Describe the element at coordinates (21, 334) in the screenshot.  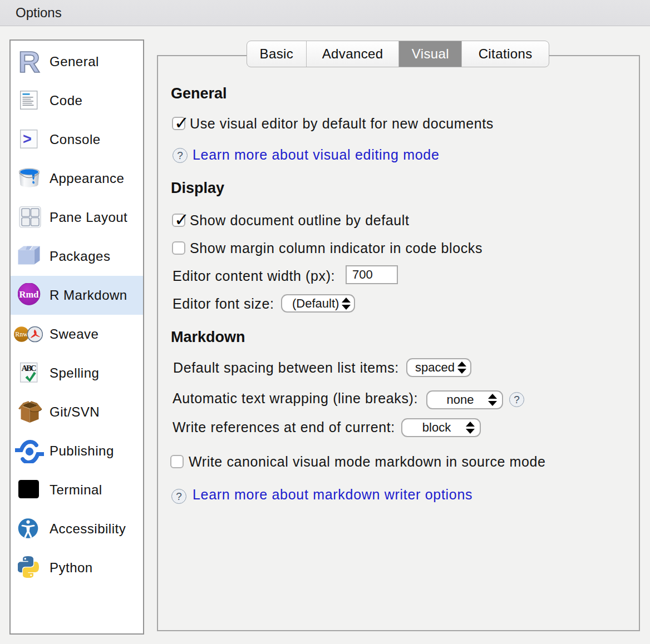
I see `svg-text: Rnw` at that location.